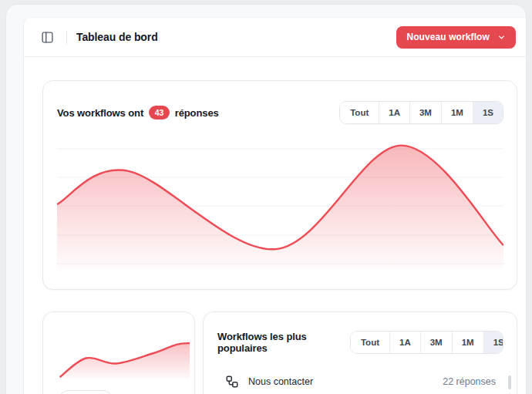 The image size is (532, 394). I want to click on chevron-down-icon, so click(501, 37).